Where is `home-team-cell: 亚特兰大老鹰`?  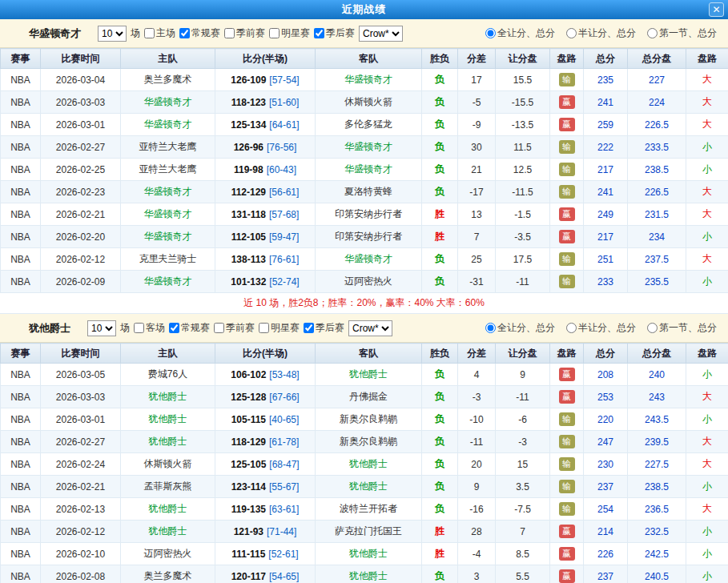 home-team-cell: 亚特兰大老鹰 is located at coordinates (168, 170).